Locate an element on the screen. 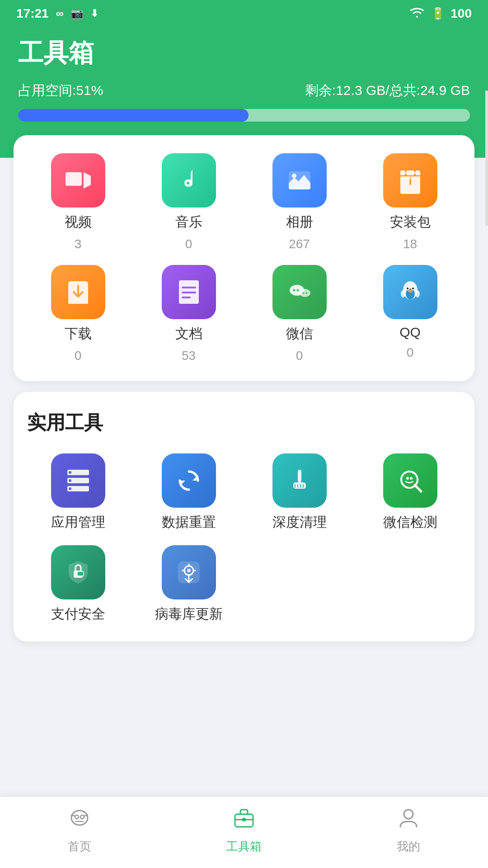 This screenshot has width=488, height=868. file-categories-grid: 视频 3 音乐 0 is located at coordinates (244, 203).